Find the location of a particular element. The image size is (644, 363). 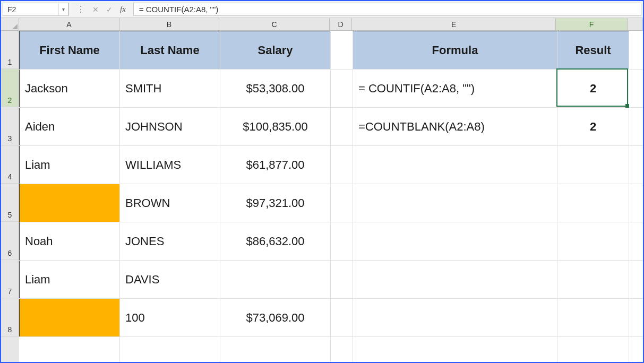

cell-first-name: Aiden is located at coordinates (70, 127).